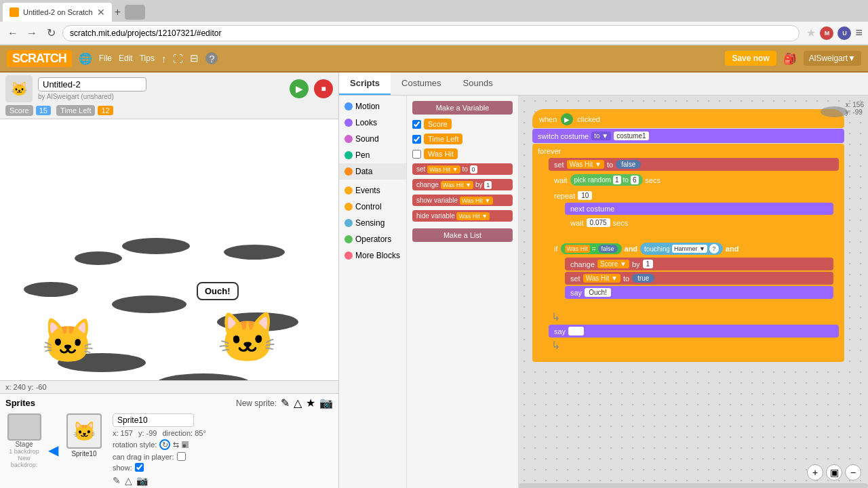 The height and width of the screenshot is (488, 868). What do you see at coordinates (613, 264) in the screenshot?
I see `score-dropdown: Score ▼` at bounding box center [613, 264].